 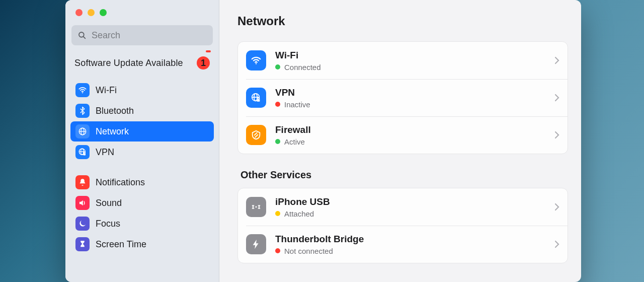 I want to click on sidebar-item-vpn: VPN, so click(x=142, y=152).